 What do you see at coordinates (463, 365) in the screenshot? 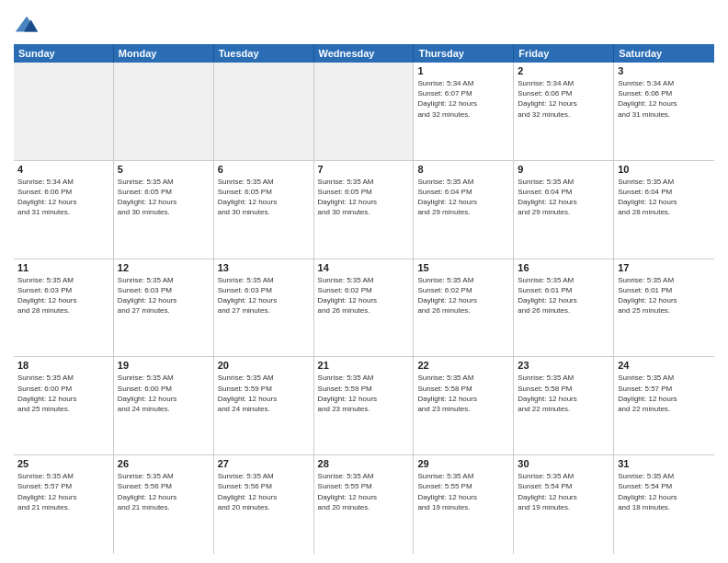
I see `day-number: 22` at bounding box center [463, 365].